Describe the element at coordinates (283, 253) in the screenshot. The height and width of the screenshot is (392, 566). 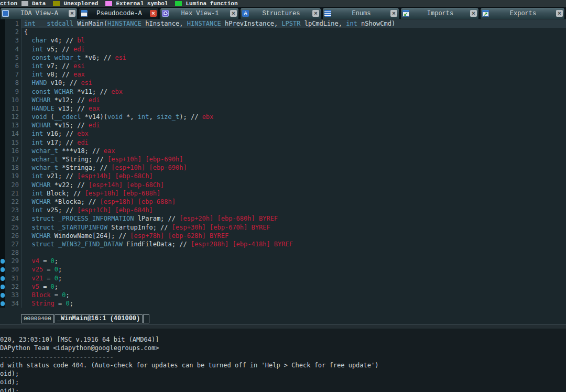
I see `code-line: 28` at that location.